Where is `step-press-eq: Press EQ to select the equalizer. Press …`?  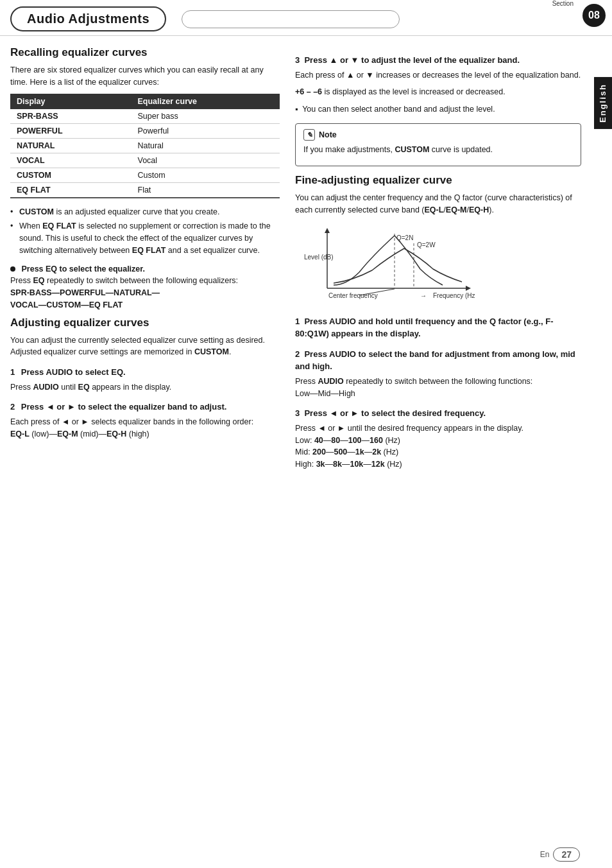 step-press-eq: Press EQ to select the equalizer. Press … is located at coordinates (145, 288).